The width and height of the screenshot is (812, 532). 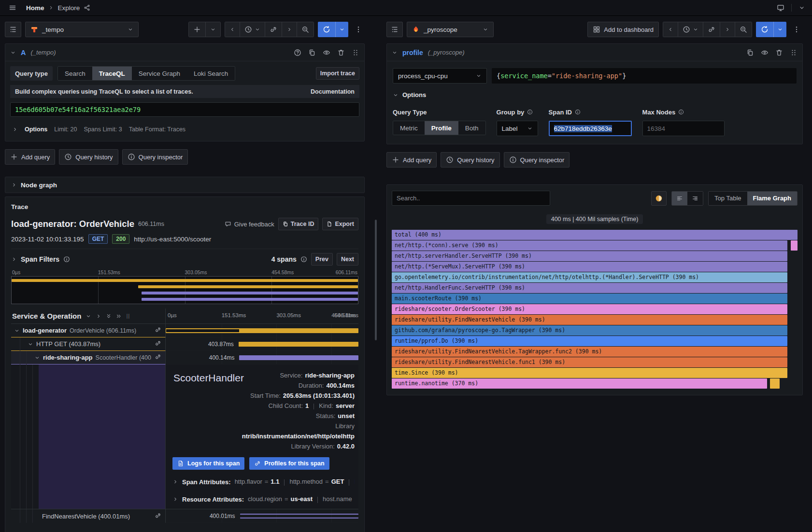 I want to click on node-graph-panel: Node graph, so click(x=185, y=185).